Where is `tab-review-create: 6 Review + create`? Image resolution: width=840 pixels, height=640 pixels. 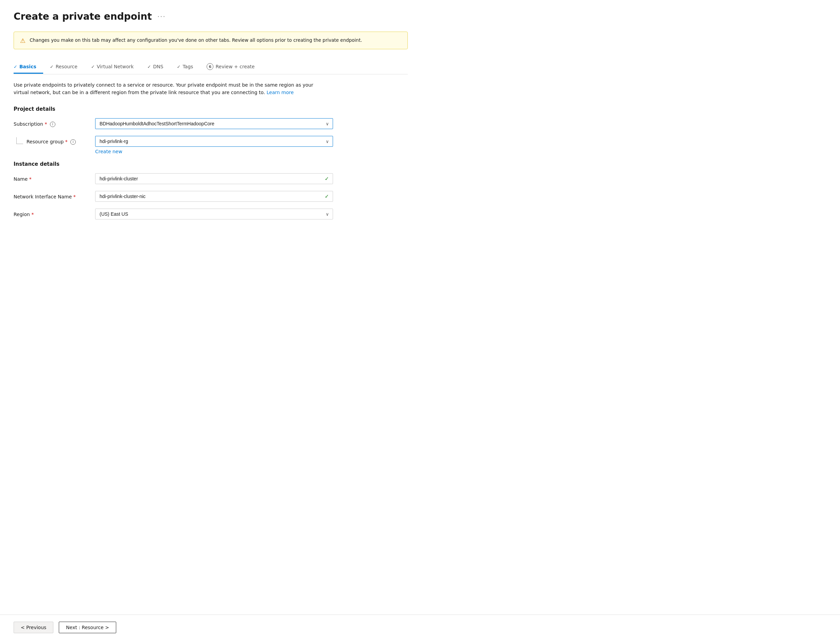
tab-review-create: 6 Review + create is located at coordinates (231, 67).